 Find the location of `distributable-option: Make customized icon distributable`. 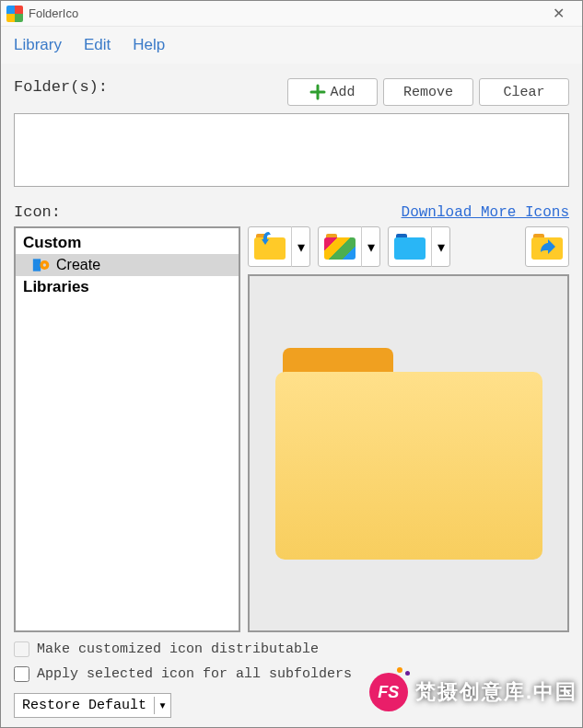

distributable-option: Make customized icon distributable is located at coordinates (291, 650).